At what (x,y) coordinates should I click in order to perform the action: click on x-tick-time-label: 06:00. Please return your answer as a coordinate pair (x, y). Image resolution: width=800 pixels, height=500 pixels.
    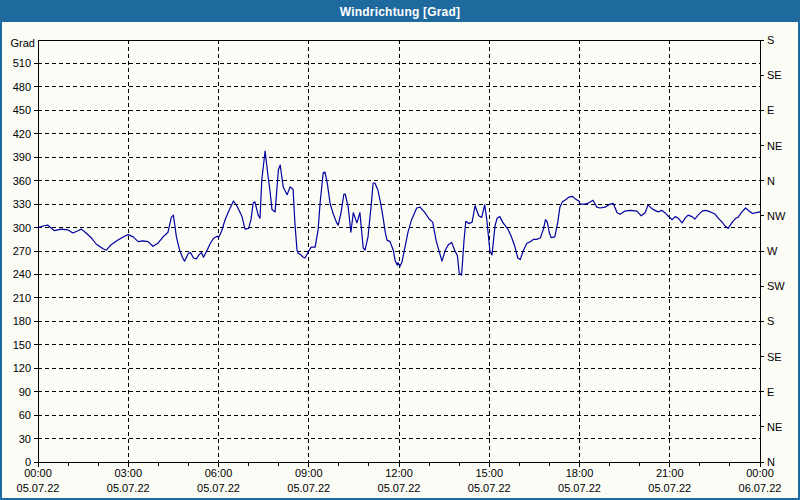
    Looking at the image, I should click on (219, 473).